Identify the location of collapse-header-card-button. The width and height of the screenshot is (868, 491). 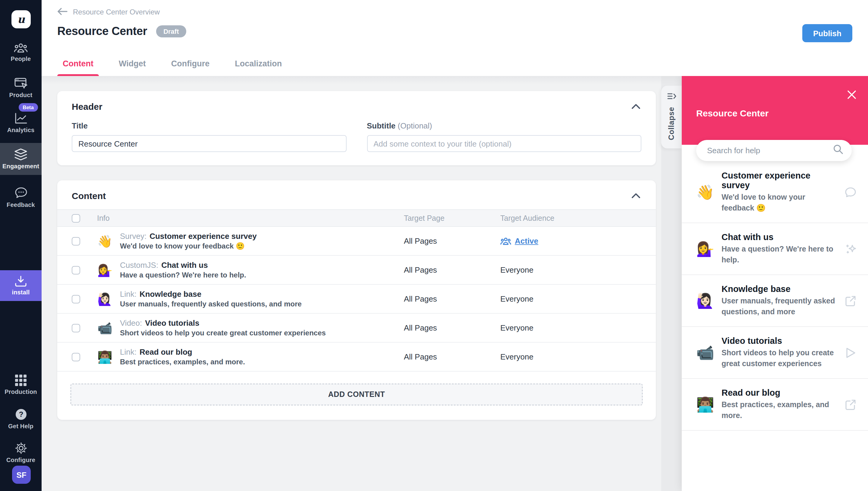
(636, 107).